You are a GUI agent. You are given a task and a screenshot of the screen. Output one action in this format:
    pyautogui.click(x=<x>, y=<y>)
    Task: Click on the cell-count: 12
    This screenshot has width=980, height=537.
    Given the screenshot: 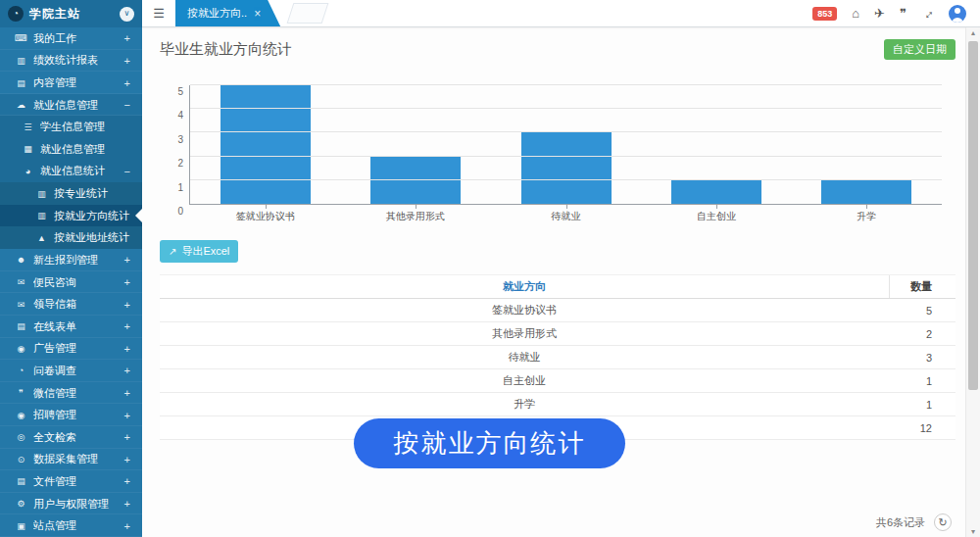 What is the action you would take?
    pyautogui.click(x=922, y=427)
    